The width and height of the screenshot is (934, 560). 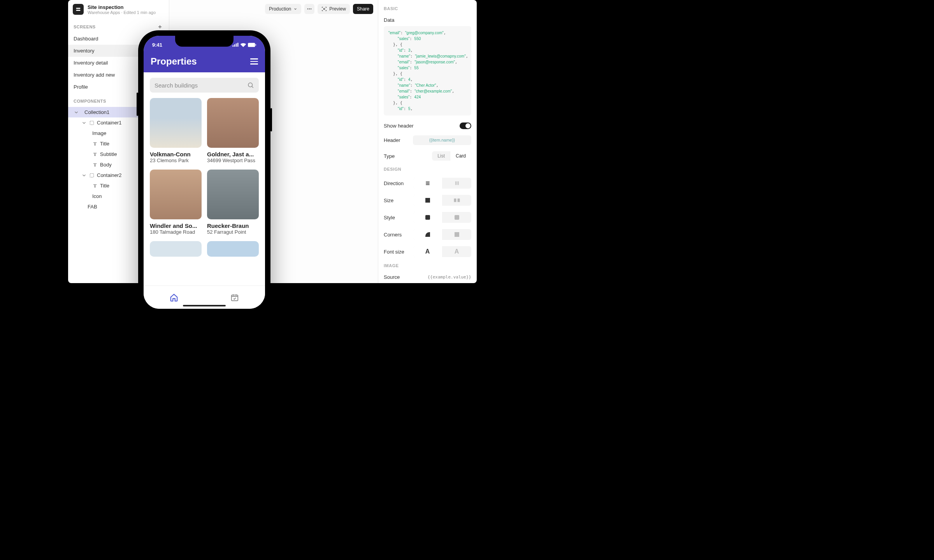 I want to click on home-indicator, so click(x=204, y=306).